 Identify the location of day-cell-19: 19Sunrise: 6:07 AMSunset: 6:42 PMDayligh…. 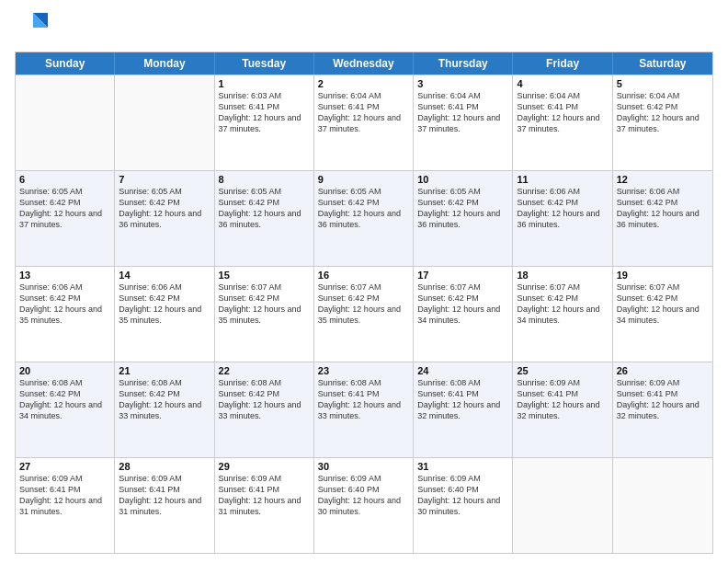
(663, 315).